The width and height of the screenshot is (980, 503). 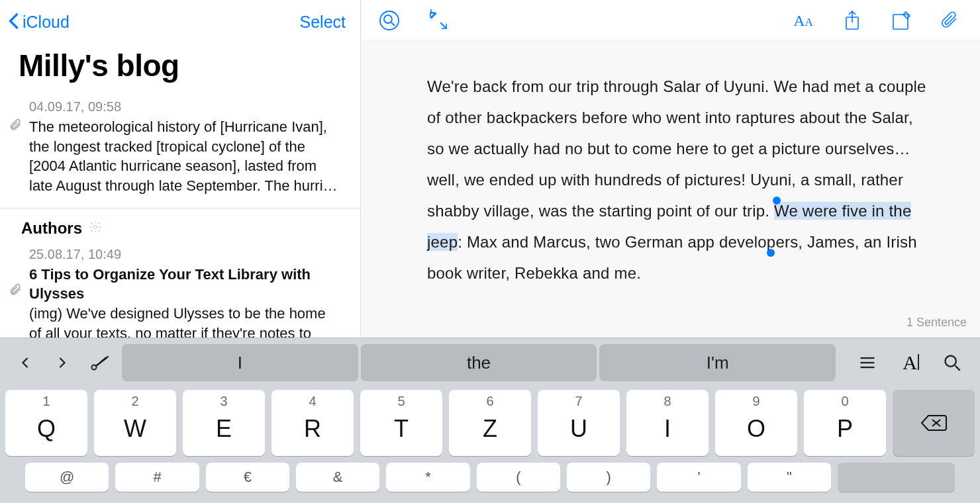 What do you see at coordinates (14, 22) in the screenshot?
I see `chevron-left-icon` at bounding box center [14, 22].